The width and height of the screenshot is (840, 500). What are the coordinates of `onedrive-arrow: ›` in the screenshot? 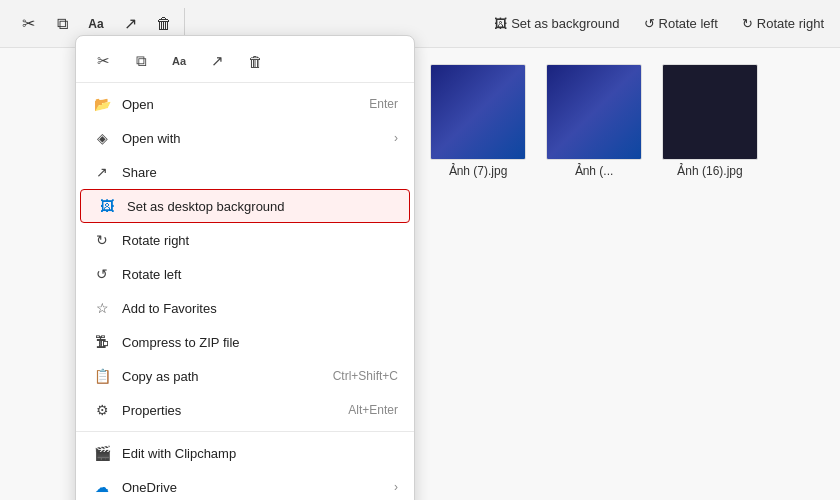 It's located at (396, 487).